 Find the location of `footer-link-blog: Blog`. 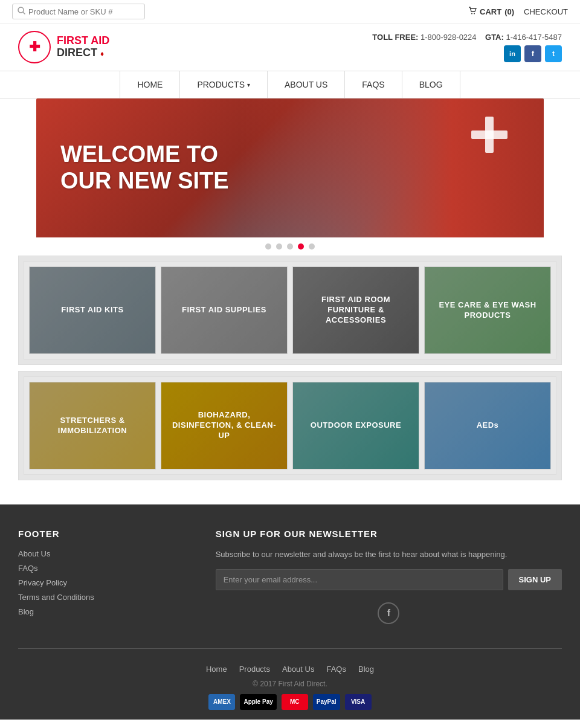

footer-link-blog: Blog is located at coordinates (26, 611).